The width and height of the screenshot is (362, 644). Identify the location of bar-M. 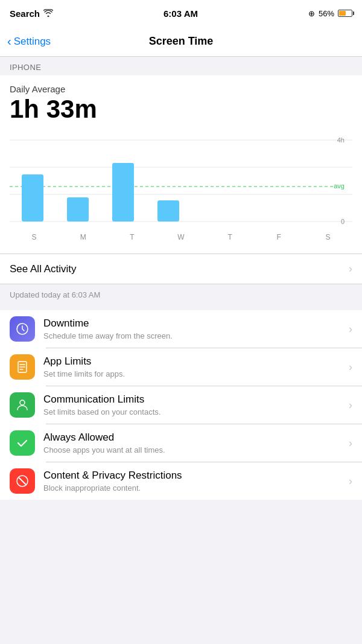
(78, 209).